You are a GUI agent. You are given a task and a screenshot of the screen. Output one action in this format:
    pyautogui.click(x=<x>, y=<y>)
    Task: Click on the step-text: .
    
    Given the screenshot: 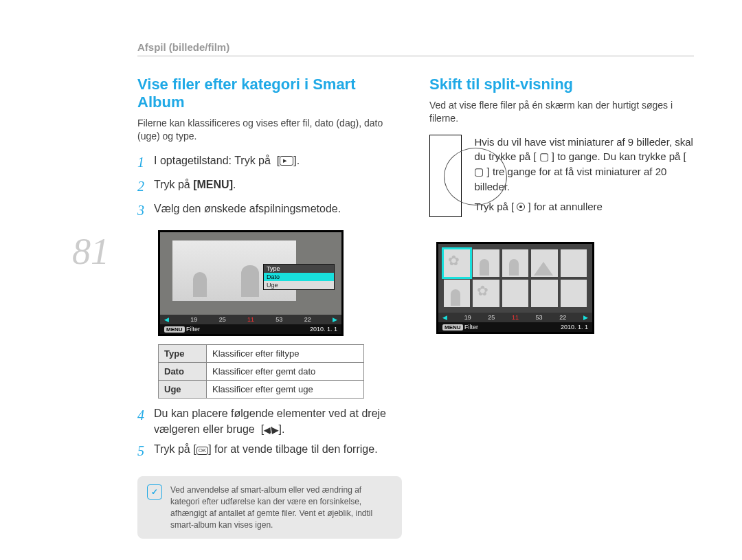 What is the action you would take?
    pyautogui.click(x=234, y=184)
    